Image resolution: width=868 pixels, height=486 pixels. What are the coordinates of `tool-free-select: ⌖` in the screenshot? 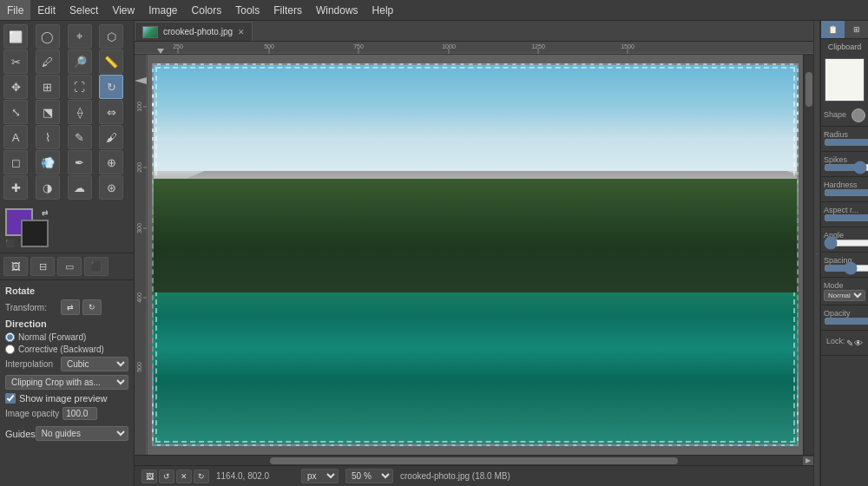 It's located at (80, 36).